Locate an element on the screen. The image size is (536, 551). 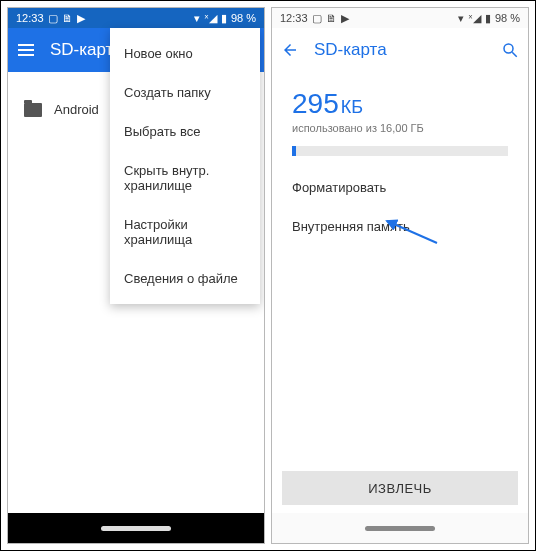
usage-bar-fill is located at coordinates (294, 151).